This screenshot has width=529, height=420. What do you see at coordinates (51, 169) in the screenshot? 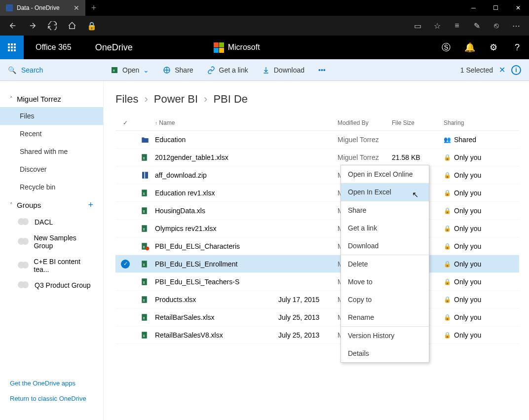
I see `sidebar-item: Discover` at bounding box center [51, 169].